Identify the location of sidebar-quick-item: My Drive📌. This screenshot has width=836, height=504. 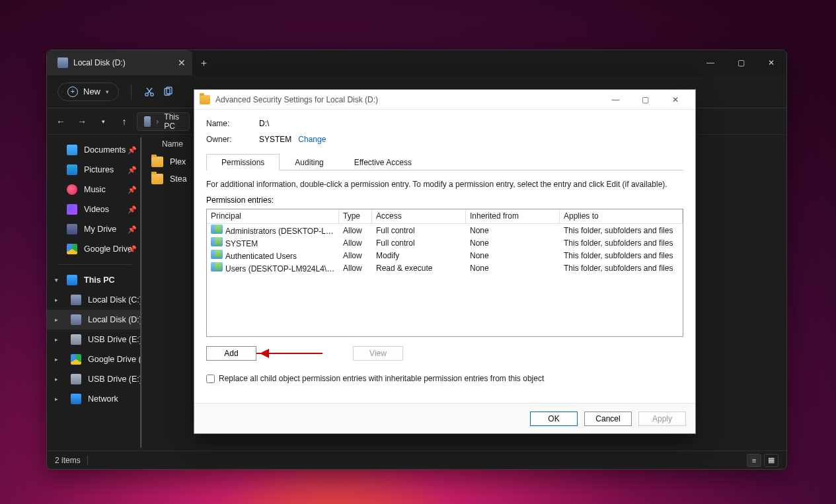
(95, 229).